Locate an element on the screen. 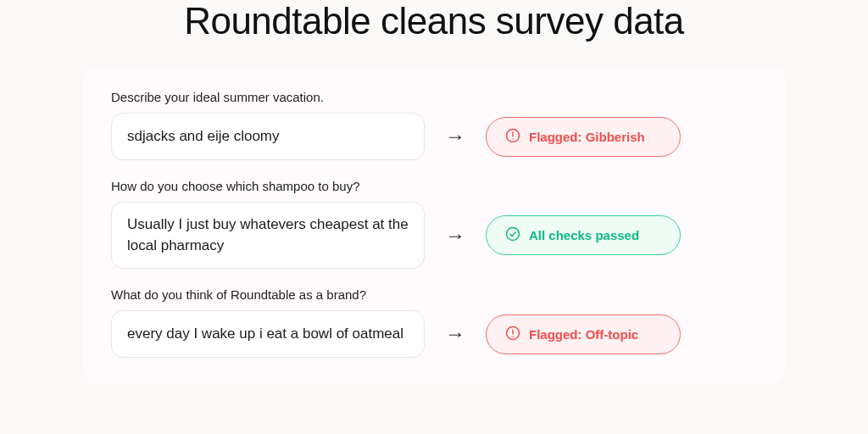 Image resolution: width=868 pixels, height=434 pixels. status-label: All checks passed is located at coordinates (584, 236).